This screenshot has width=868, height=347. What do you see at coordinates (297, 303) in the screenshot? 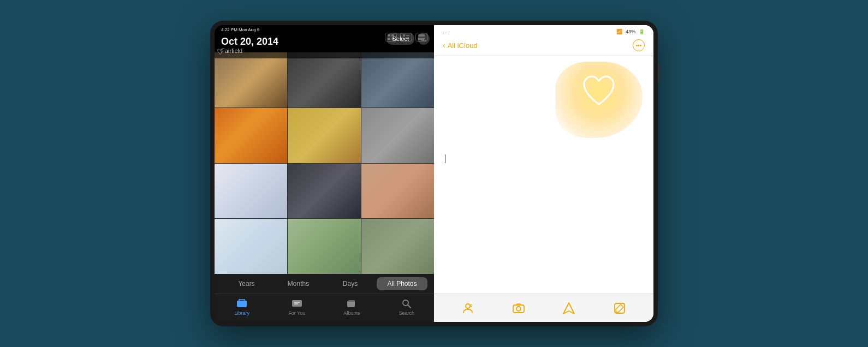
I see `for-you-tab-icon` at bounding box center [297, 303].